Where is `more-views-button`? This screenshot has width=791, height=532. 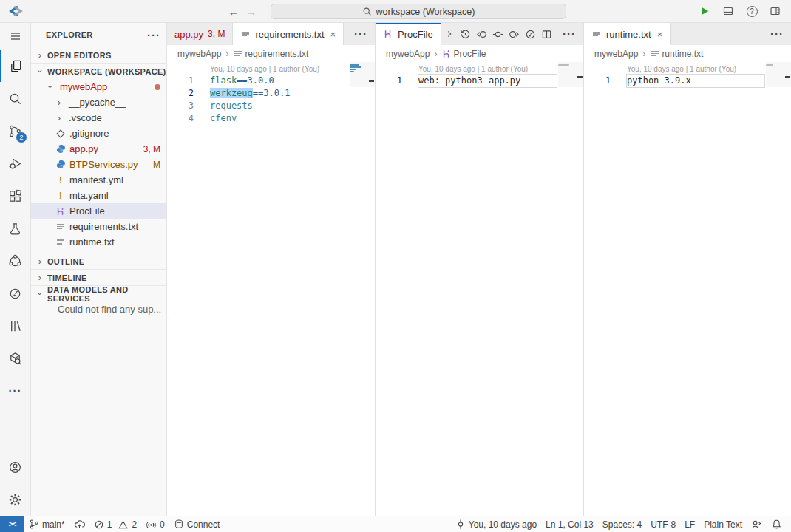
more-views-button is located at coordinates (15, 391).